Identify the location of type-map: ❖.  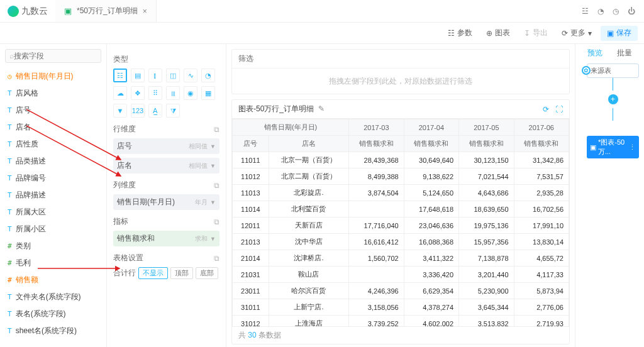
(138, 93).